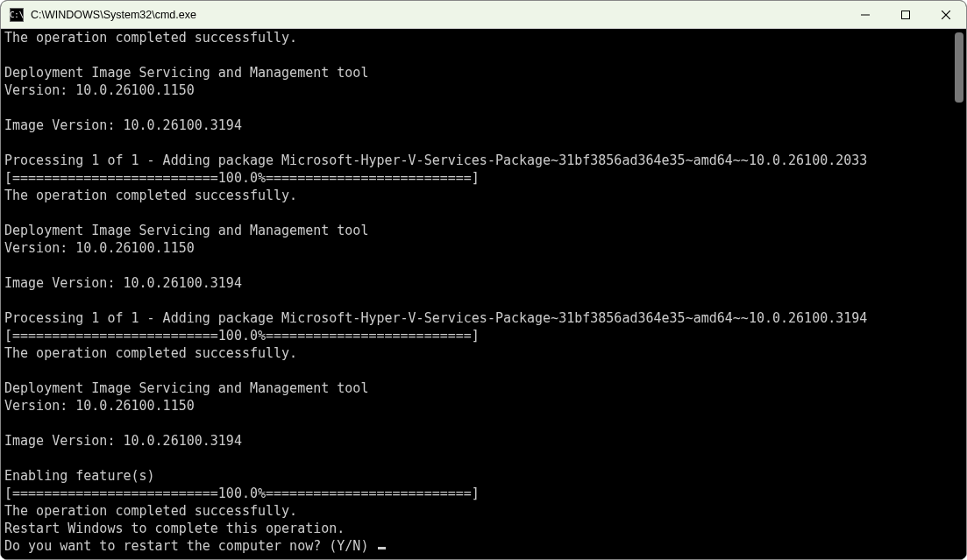 Image resolution: width=967 pixels, height=560 pixels. What do you see at coordinates (479, 476) in the screenshot?
I see `terminal-line: Enabling feature(s)` at bounding box center [479, 476].